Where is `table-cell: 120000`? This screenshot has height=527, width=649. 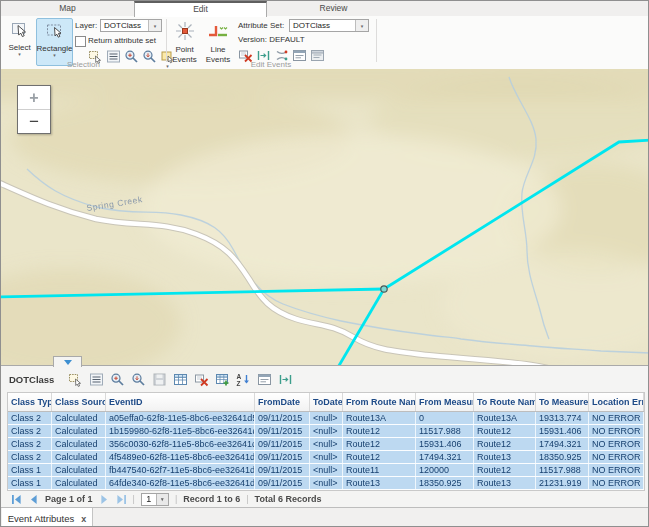
table-cell: 120000 is located at coordinates (445, 470).